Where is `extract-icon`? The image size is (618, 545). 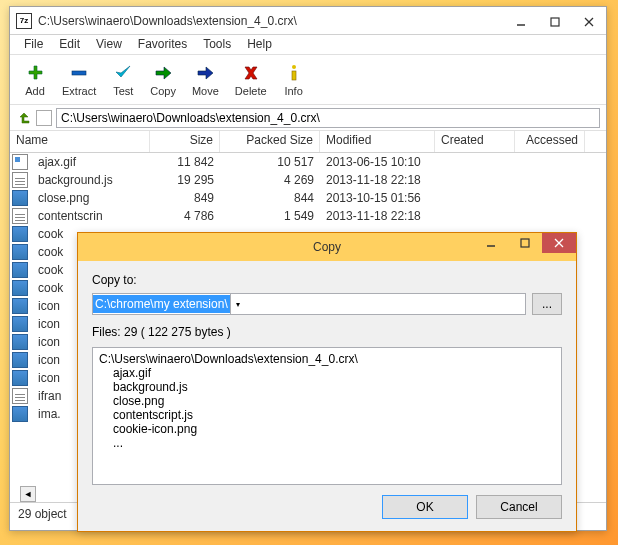 extract-icon is located at coordinates (79, 73).